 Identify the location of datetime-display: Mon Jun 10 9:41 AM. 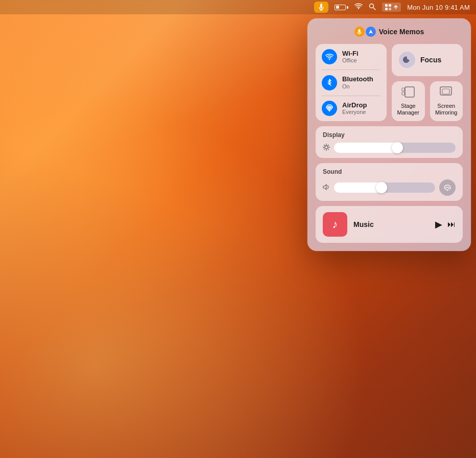
(438, 7).